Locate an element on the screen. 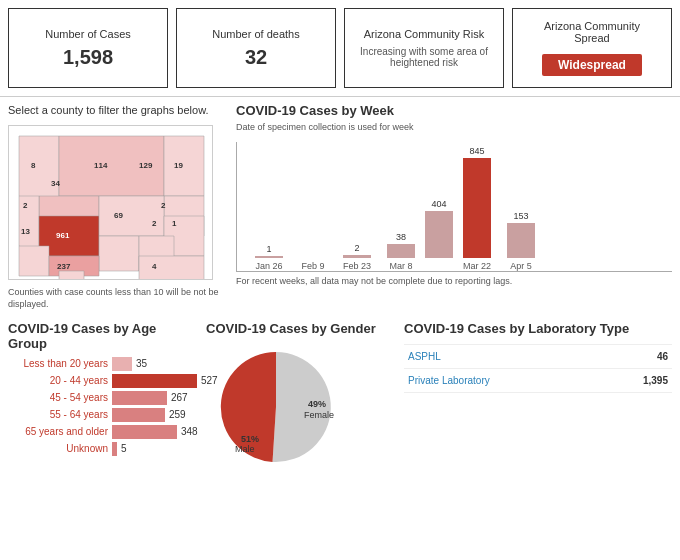 The width and height of the screenshot is (680, 560). deaths-title: Number of deaths is located at coordinates (256, 34).